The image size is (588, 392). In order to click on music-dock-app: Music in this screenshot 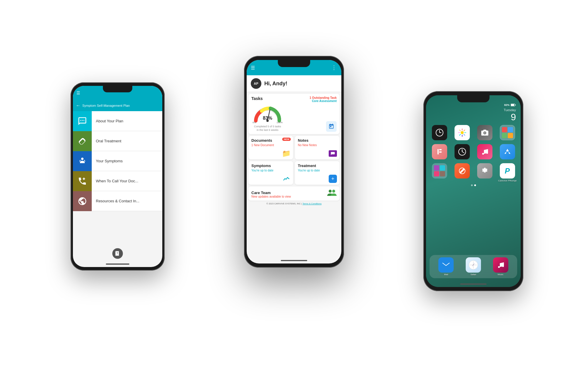, I will do `click(501, 266)`.